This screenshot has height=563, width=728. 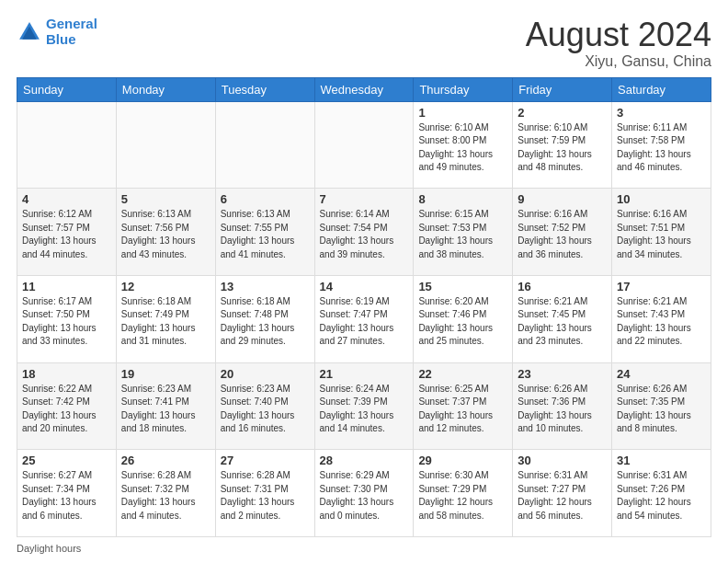 I want to click on day-info: Sunrise: 6:21 AM Sunset: 7:43 PM Dayligh…, so click(x=662, y=322).